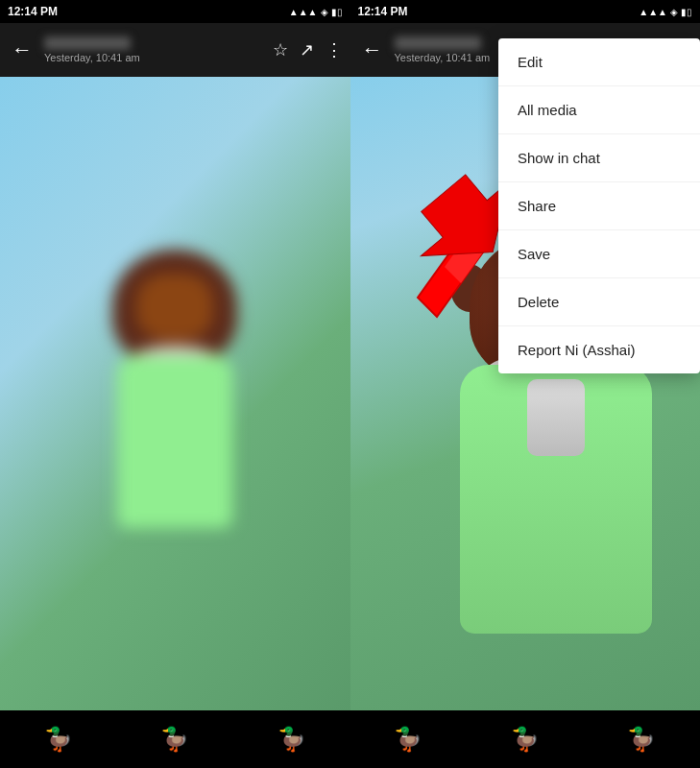 The width and height of the screenshot is (700, 768). What do you see at coordinates (175, 739) in the screenshot?
I see `bottom-bar-left: 🦆 🦆 🦆` at bounding box center [175, 739].